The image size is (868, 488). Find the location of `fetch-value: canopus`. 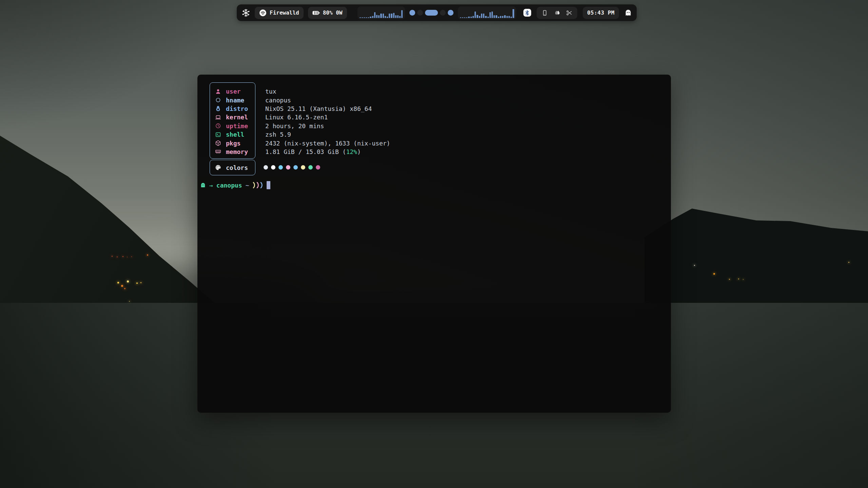

fetch-value: canopus is located at coordinates (328, 100).